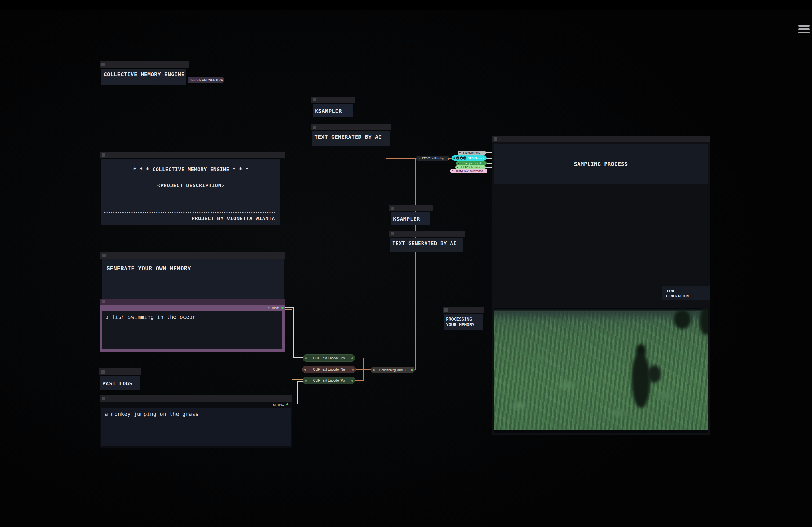 This screenshot has height=527, width=812. Describe the element at coordinates (207, 80) in the screenshot. I see `pill-label: CLICK CORNER BOX` at that location.